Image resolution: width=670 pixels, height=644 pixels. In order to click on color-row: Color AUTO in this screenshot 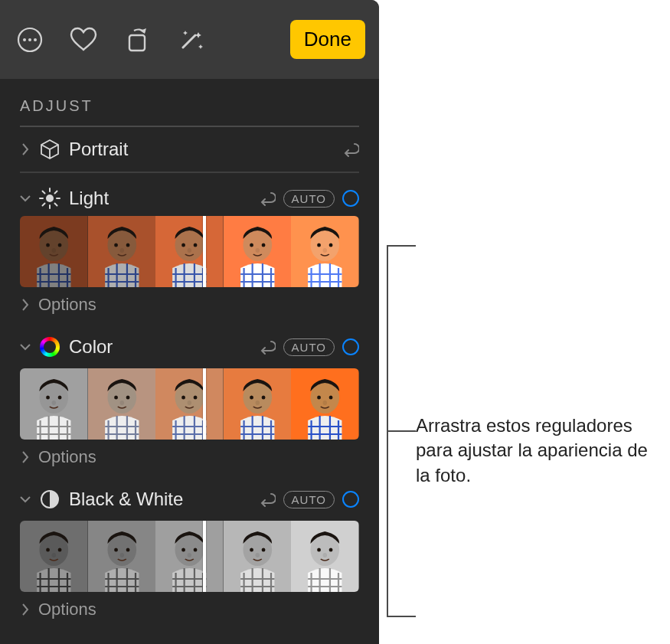, I will do `click(190, 347)`.